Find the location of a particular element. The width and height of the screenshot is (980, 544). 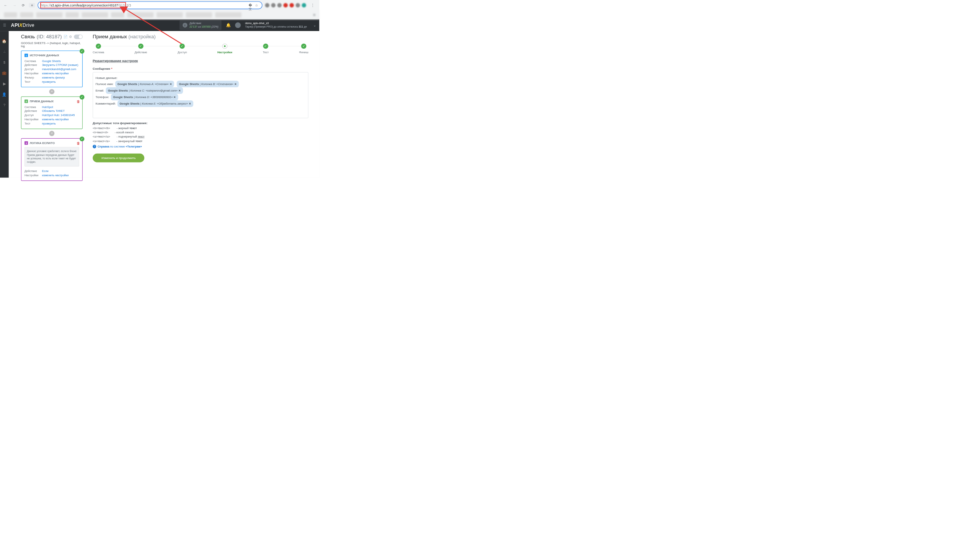

browser-toolbar: ← → ⟳ ⚙ https://s3.apix-drive.com/leadpr… is located at coordinates (160, 5).